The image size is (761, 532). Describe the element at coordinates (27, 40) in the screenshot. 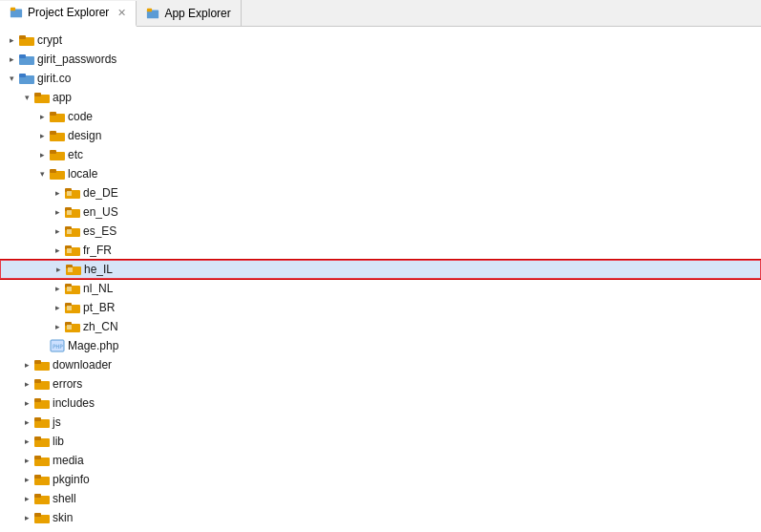

I see `tree-icon-crypt` at that location.